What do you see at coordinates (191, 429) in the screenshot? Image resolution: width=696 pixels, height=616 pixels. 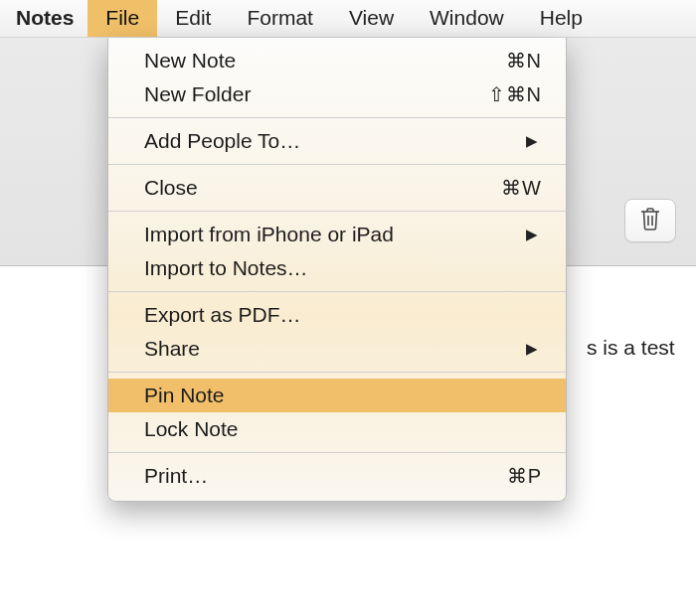 I see `menu-item-label: Lock Note` at bounding box center [191, 429].